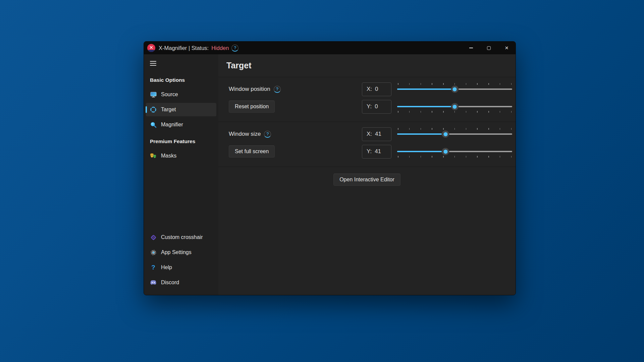  Describe the element at coordinates (181, 252) in the screenshot. I see `sidebar-item-app-settings: App Settings` at that location.